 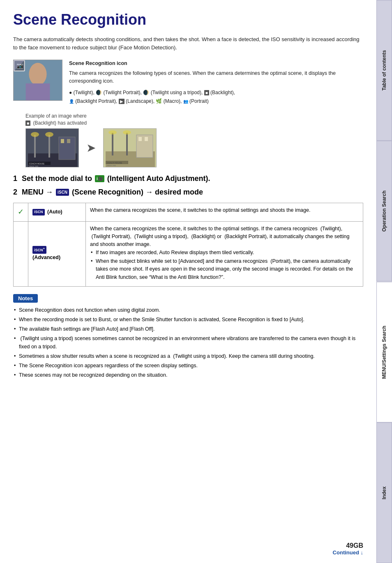 I want to click on list-item: Scene Recognition does not function when…, so click(x=188, y=310).